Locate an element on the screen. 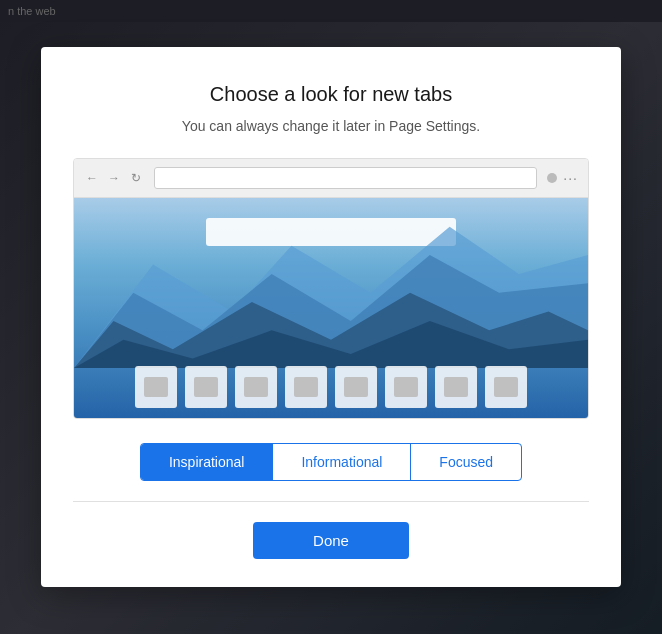 The image size is (662, 634). address-bar is located at coordinates (346, 178).